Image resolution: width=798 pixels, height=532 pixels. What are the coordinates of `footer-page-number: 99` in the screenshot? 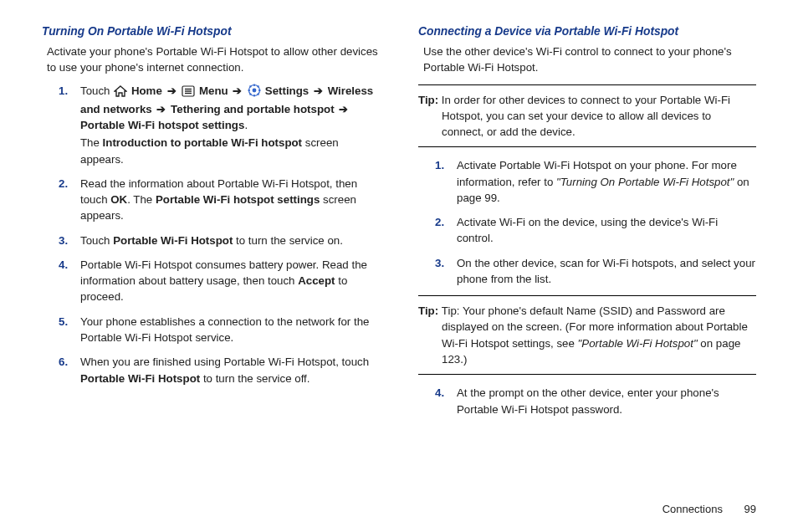 It's located at (750, 509).